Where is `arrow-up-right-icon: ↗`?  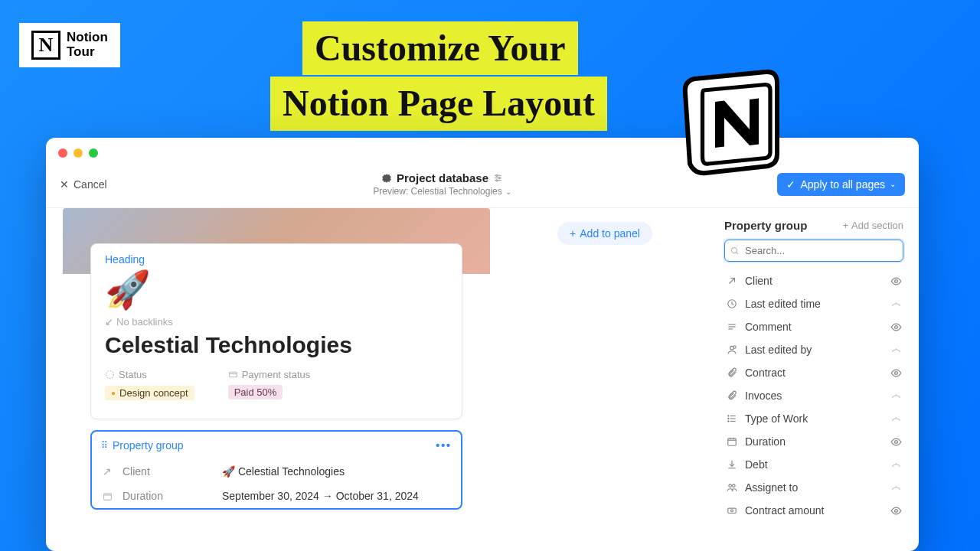
arrow-up-right-icon: ↗ is located at coordinates (109, 471).